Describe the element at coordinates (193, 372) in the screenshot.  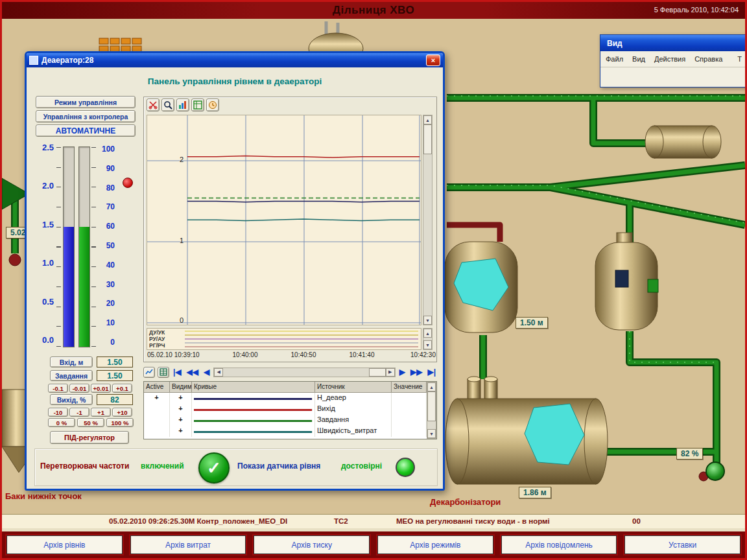
I see `fast-back-icon: ◀◀` at that location.